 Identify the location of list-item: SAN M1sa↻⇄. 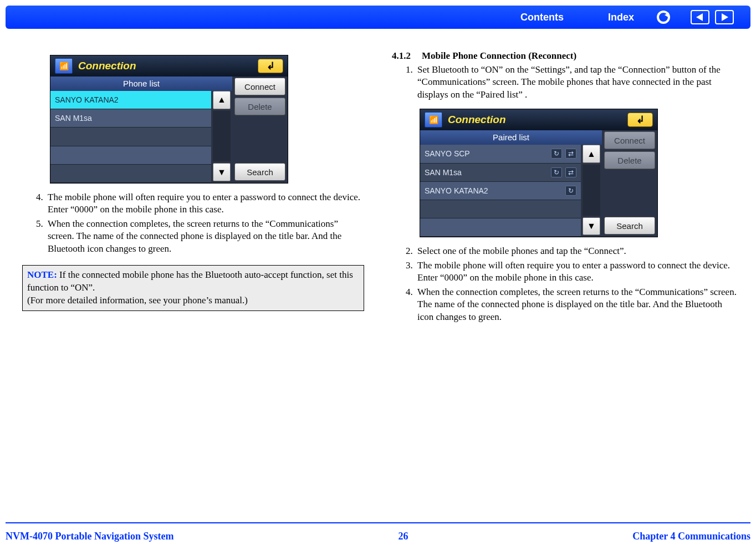
(500, 173).